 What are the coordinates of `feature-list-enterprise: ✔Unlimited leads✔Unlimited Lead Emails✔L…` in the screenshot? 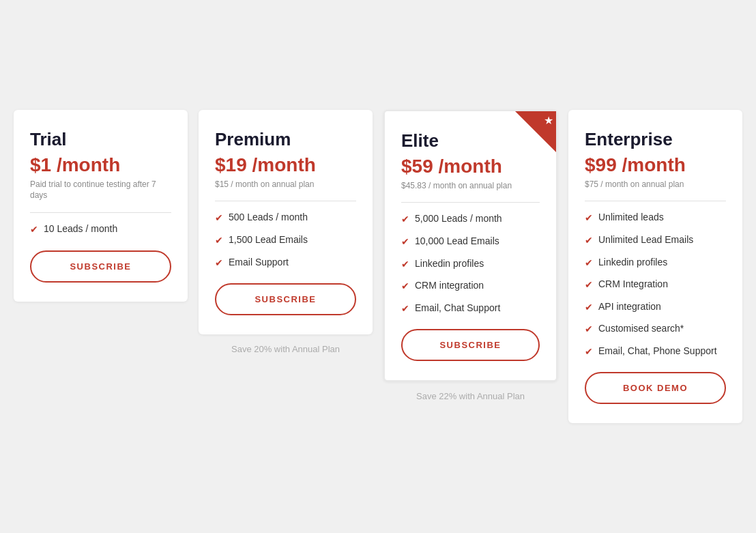 It's located at (655, 285).